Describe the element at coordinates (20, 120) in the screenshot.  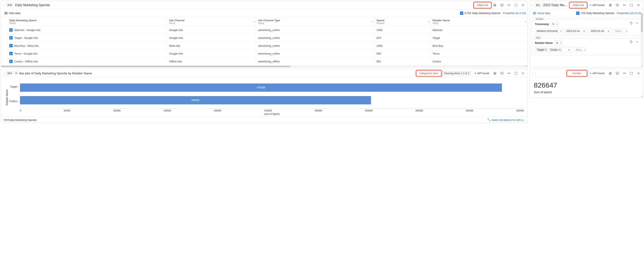
I see `footer-count: 728 Daily Marketing Spends` at that location.